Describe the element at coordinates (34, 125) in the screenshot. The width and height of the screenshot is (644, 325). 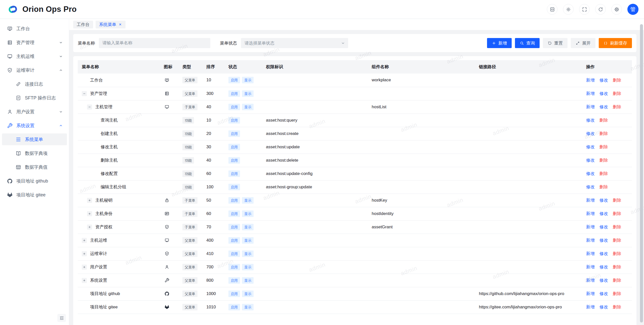
I see `sidebar-item-system-settings: 系统设置` at that location.